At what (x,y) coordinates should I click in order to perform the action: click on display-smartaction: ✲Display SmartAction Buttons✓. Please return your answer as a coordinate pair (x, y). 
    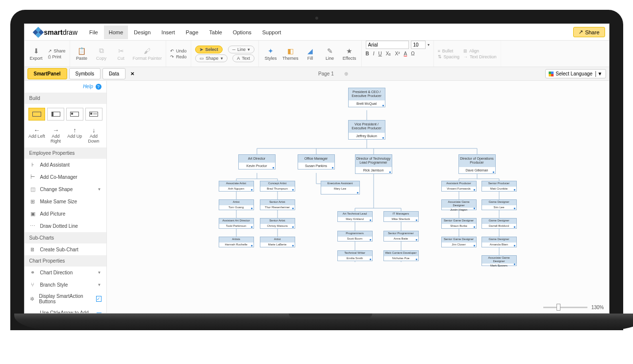
    Looking at the image, I should click on (66, 299).